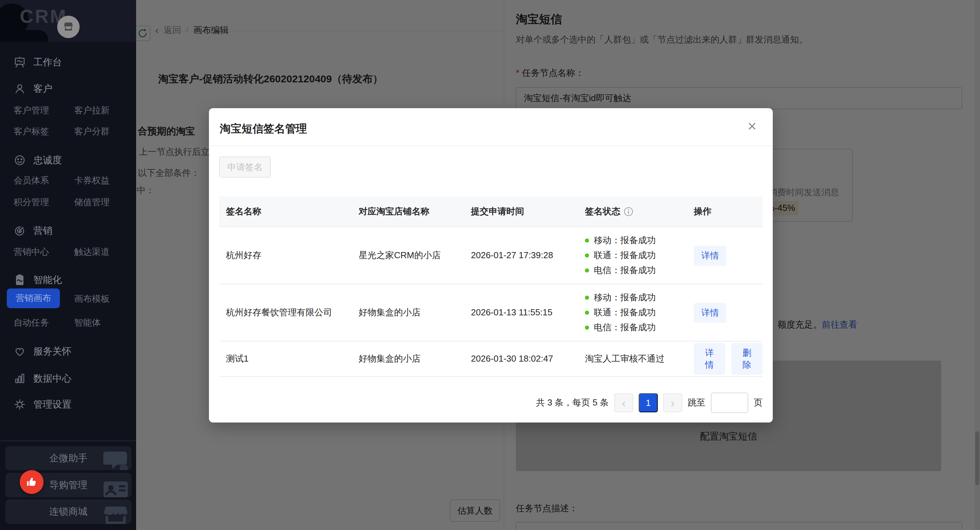  I want to click on sidebar-item-card-benefits: 卡券权益, so click(92, 181).